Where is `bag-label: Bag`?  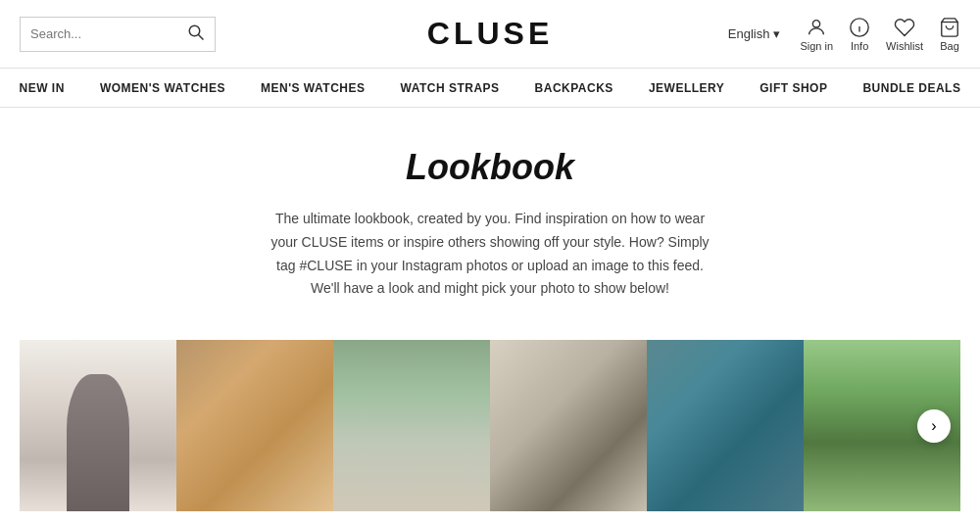 bag-label: Bag is located at coordinates (950, 46).